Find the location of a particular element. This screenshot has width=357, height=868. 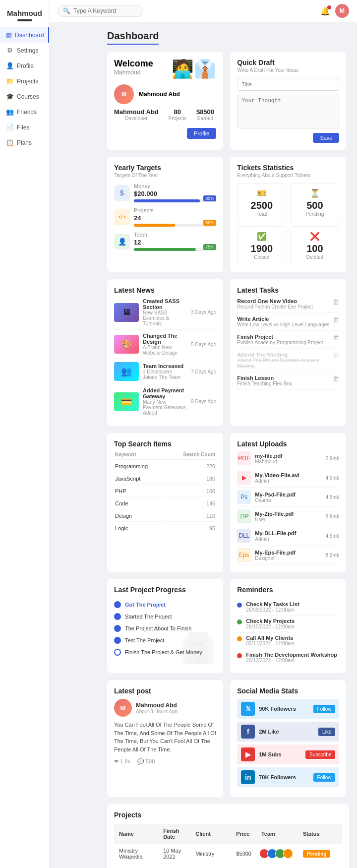

yearly-targets-card: Yearly Targets Targets Of The Year $ Mon… is located at coordinates (165, 214).